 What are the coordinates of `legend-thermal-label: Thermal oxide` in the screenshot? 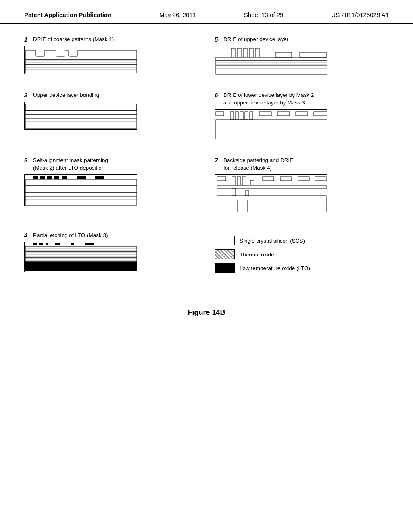 It's located at (257, 255).